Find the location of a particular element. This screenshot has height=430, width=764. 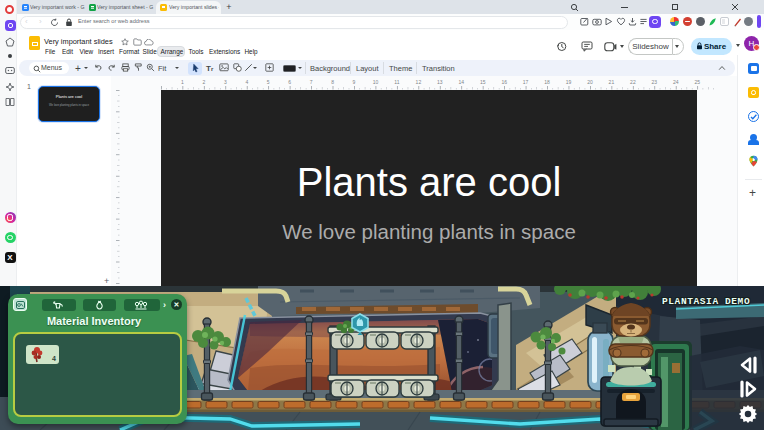

svg-text: 8 is located at coordinates (332, 82).